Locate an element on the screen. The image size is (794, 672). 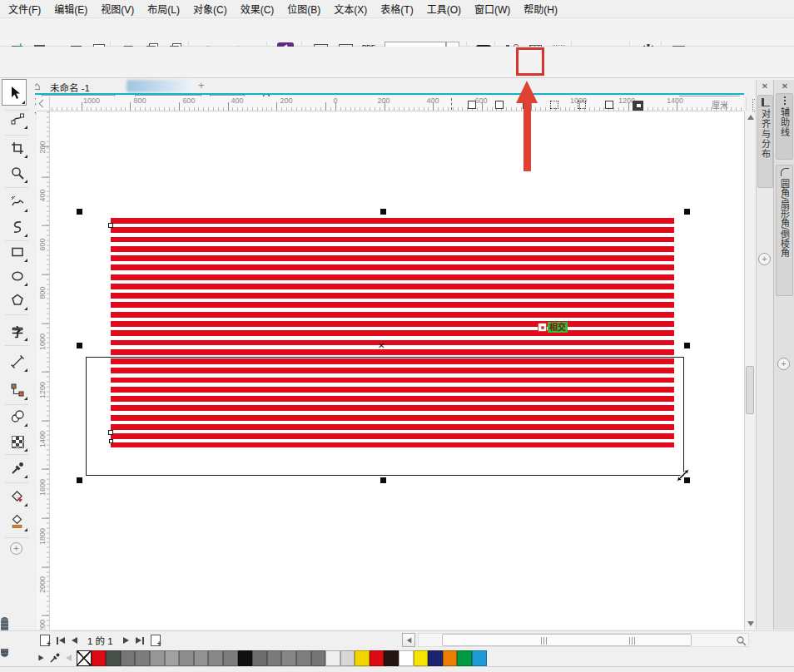
blend-icon is located at coordinates (17, 417).